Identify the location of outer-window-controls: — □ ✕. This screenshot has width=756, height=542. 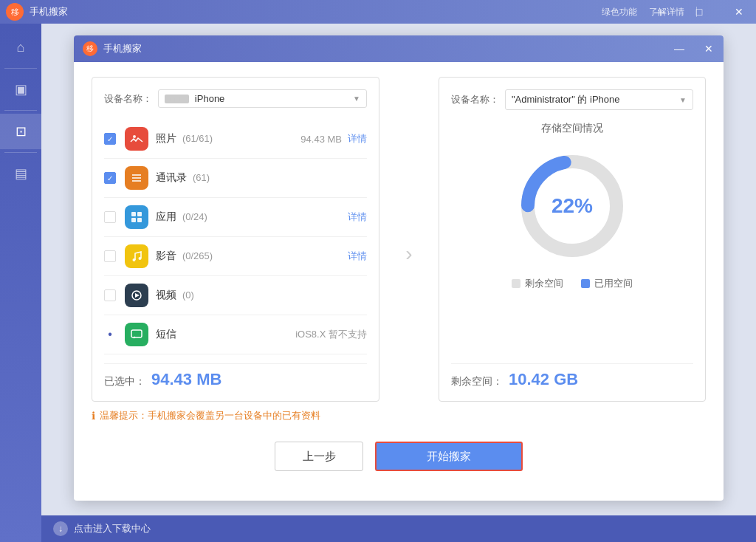
(699, 12).